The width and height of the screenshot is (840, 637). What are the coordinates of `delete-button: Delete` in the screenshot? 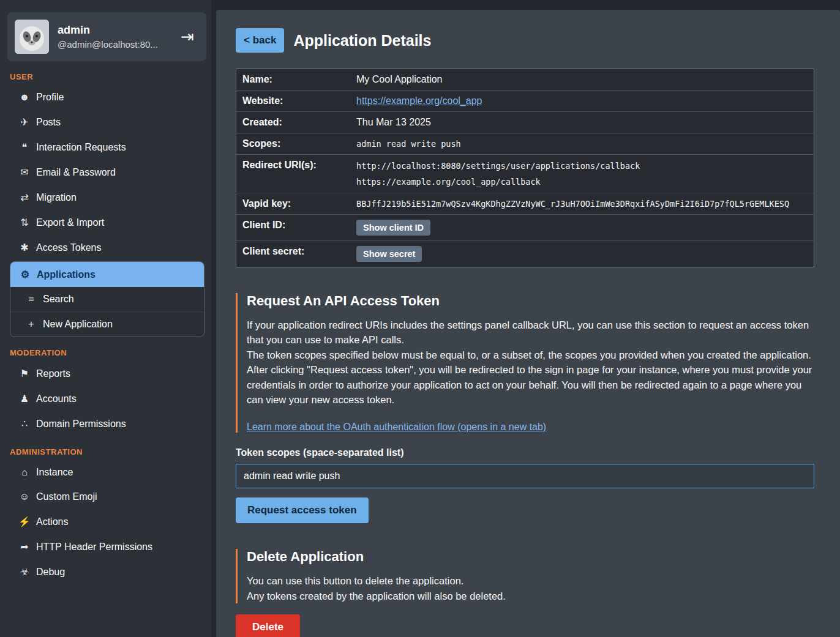 It's located at (268, 625).